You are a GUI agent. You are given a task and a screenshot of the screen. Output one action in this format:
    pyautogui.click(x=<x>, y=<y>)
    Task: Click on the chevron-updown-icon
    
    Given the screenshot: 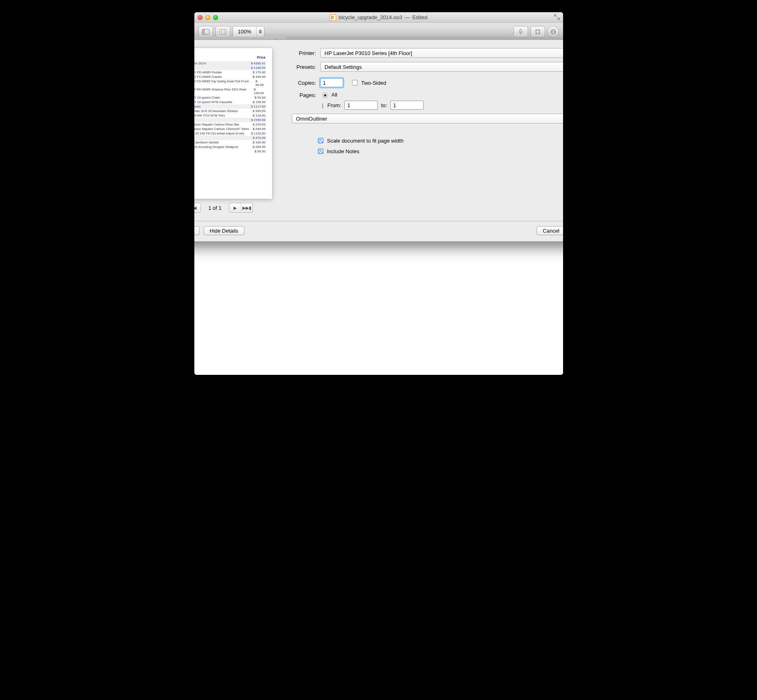 What is the action you would take?
    pyautogui.click(x=260, y=32)
    